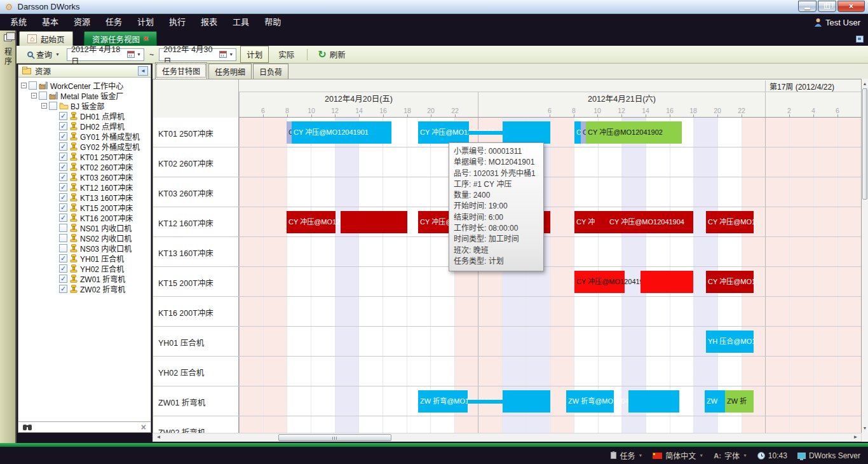  Describe the element at coordinates (85, 278) in the screenshot. I see `tree-item: ✓ZW01 折弯机` at that location.